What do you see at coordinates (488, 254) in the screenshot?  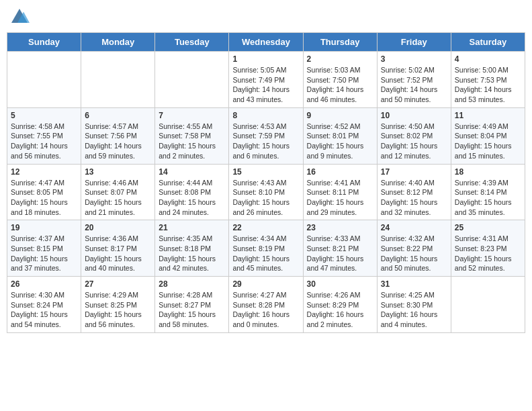 I see `day-info: Sunrise: 4:31 AM Sunset: 8:23 PM Dayligh…` at bounding box center [488, 254].